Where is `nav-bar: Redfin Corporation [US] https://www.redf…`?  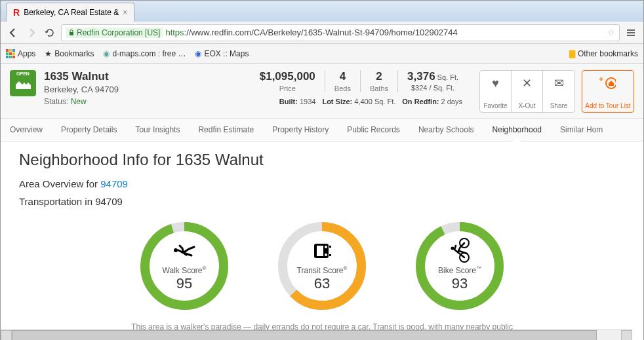 nav-bar: Redfin Corporation [US] https://www.redf… is located at coordinates (322, 33).